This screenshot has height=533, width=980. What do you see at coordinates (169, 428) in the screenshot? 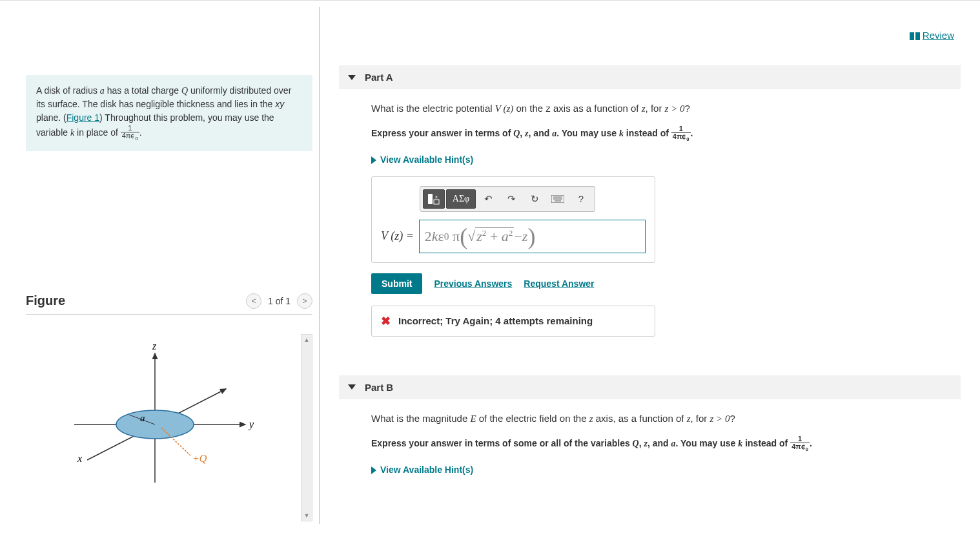
I see `figure-content: z y x a +Q ▲ ▼` at bounding box center [169, 428].